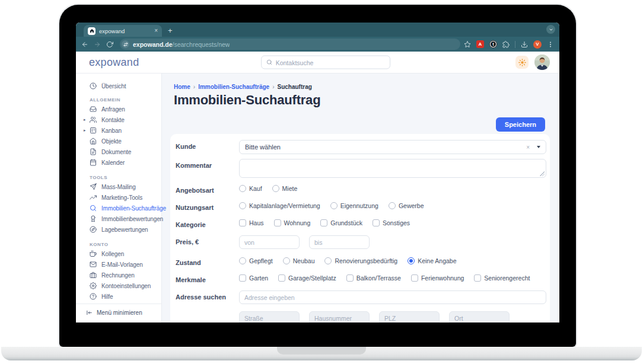 The height and width of the screenshot is (364, 643). I want to click on sidebar-item-kontakte: ▸ Kontakte, so click(119, 120).